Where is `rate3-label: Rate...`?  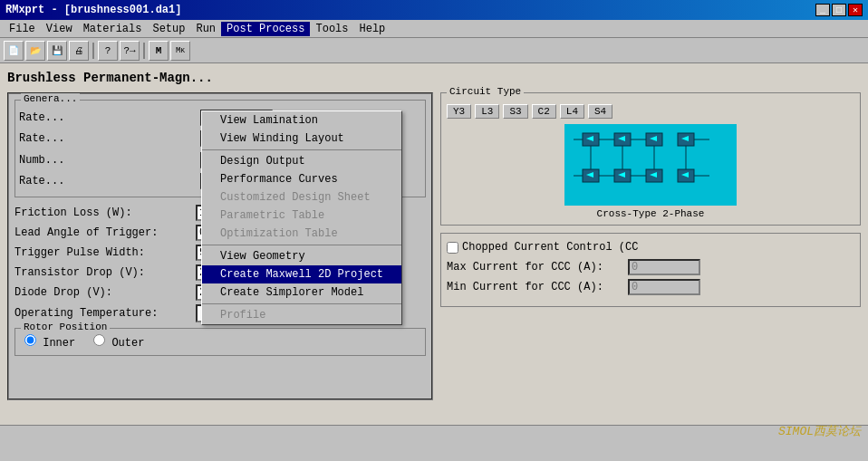 rate3-label: Rate... is located at coordinates (110, 181).